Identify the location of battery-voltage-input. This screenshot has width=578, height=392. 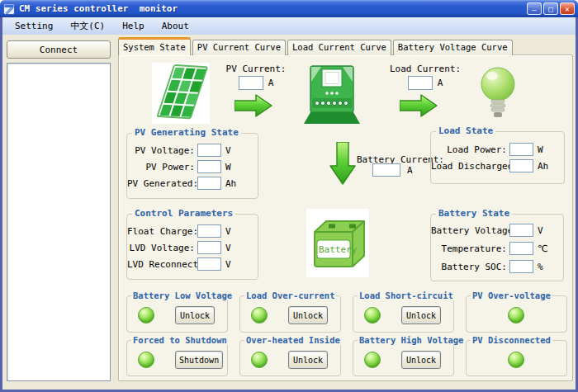
(522, 230).